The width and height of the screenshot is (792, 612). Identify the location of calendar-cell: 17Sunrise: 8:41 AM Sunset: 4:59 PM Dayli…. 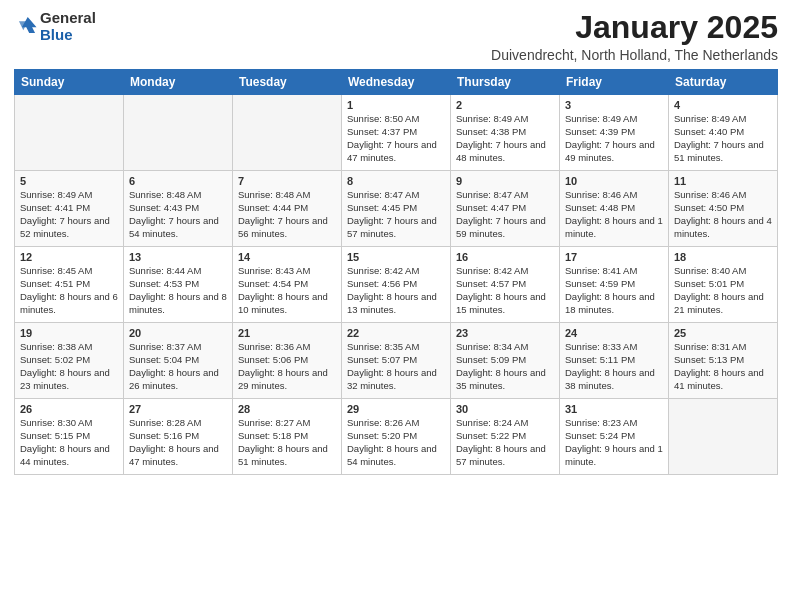
(614, 285).